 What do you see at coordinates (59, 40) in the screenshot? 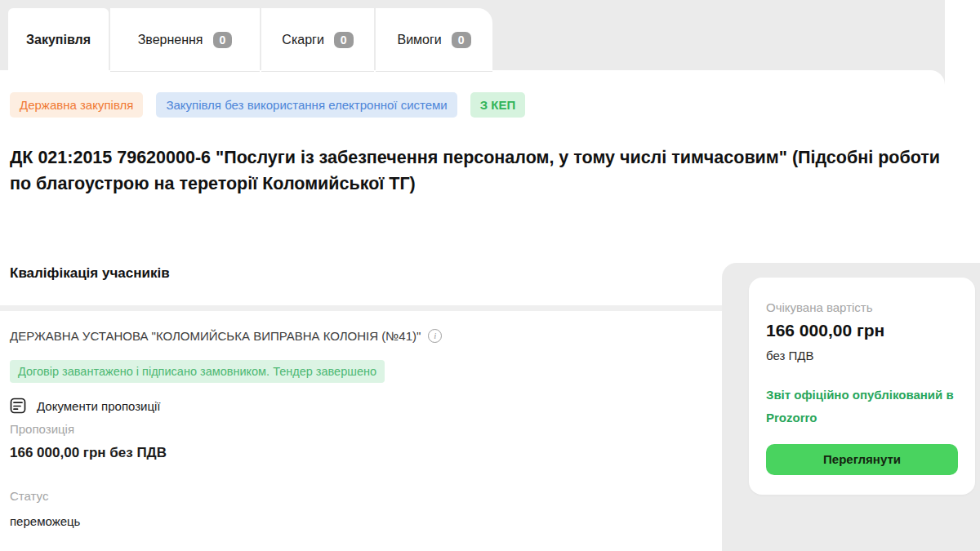
I see `tab-procurement-label: Закупівля` at bounding box center [59, 40].